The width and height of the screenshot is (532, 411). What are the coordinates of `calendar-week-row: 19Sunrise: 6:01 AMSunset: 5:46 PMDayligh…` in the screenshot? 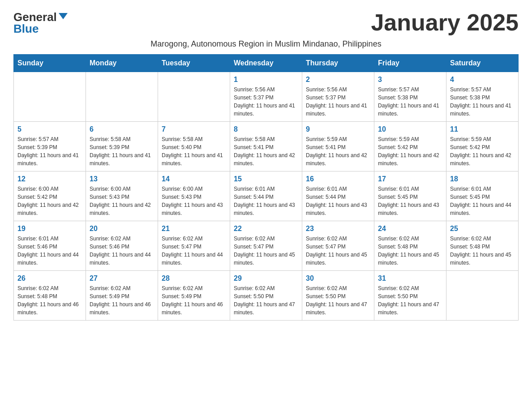 It's located at (266, 246).